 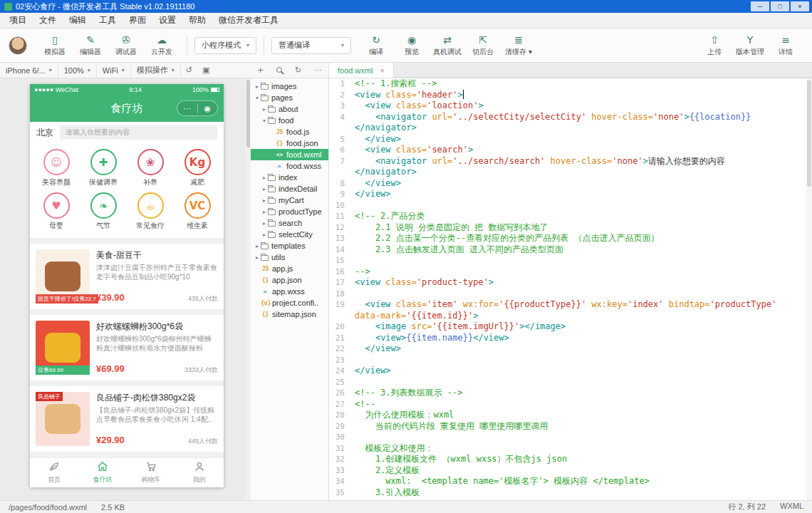 What do you see at coordinates (571, 294) in the screenshot?
I see `code-line: 18` at bounding box center [571, 294].